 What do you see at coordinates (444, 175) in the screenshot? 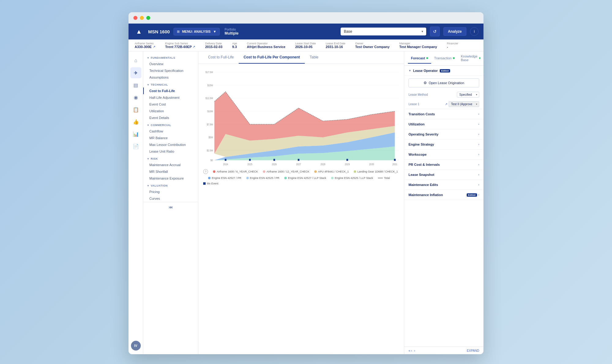
I see `lease-snapshot-section: Lease Snapshot ›` at bounding box center [444, 175].